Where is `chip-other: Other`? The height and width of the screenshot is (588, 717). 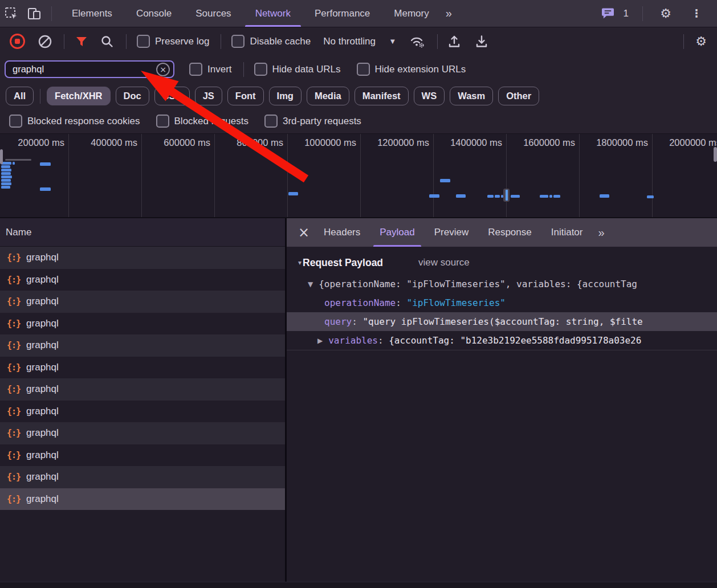
chip-other: Other is located at coordinates (519, 96).